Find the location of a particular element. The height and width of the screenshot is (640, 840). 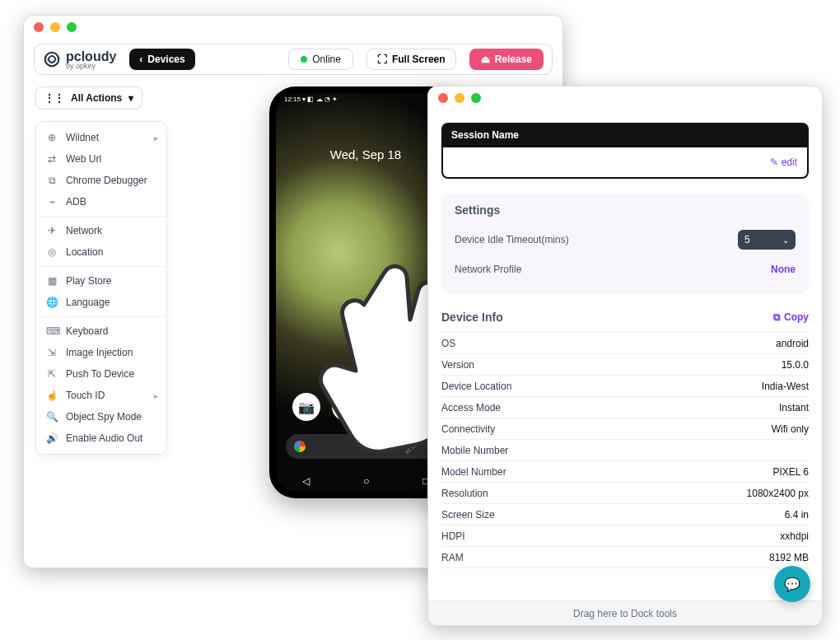

actions-item-keyboard: ⌨Keyboard is located at coordinates (101, 331).